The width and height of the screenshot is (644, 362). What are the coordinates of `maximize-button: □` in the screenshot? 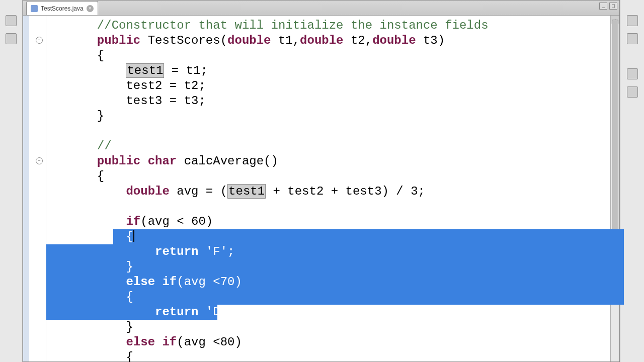 It's located at (613, 6).